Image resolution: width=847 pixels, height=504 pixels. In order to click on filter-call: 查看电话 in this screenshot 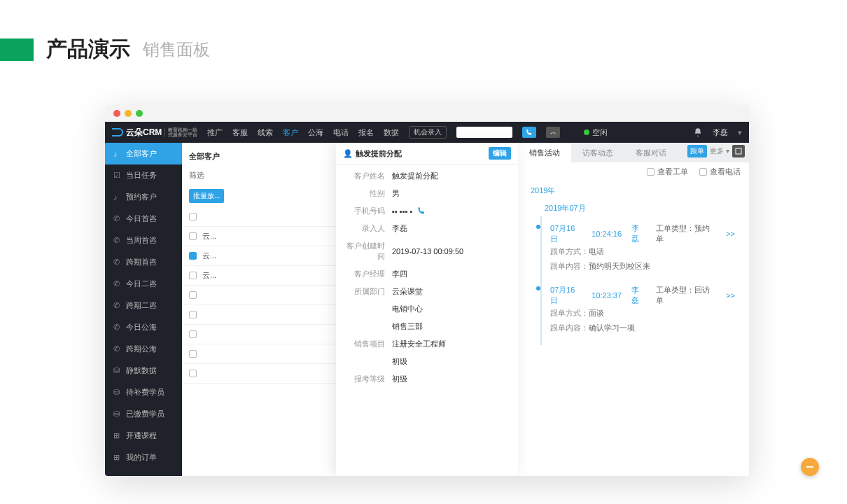, I will do `click(720, 172)`.